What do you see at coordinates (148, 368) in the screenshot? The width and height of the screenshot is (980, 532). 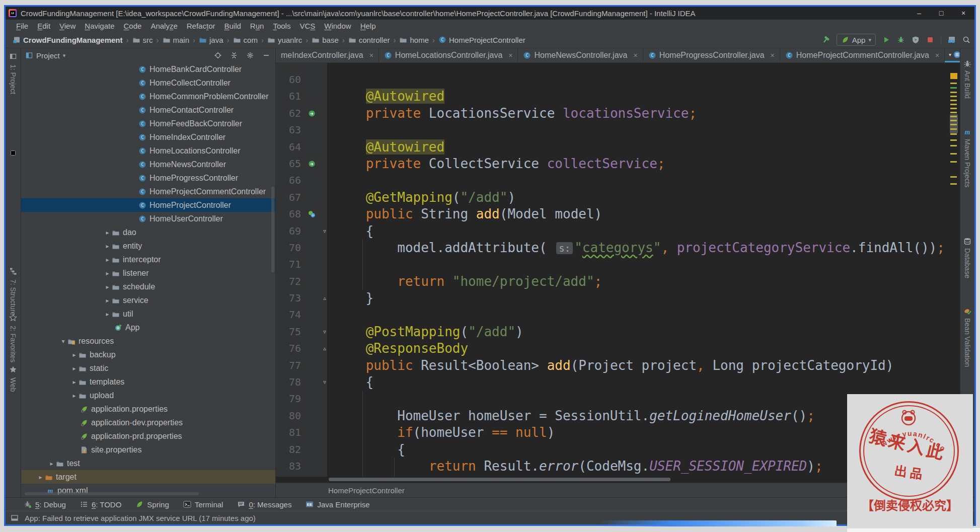 I see `tree-item-static: ▸static` at bounding box center [148, 368].